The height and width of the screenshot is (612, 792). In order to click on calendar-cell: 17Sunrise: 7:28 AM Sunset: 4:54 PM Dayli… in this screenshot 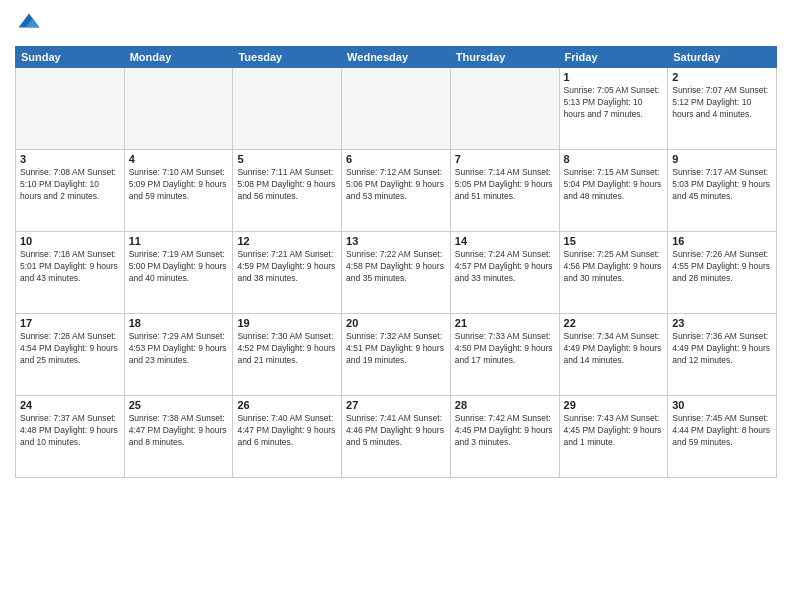, I will do `click(70, 355)`.